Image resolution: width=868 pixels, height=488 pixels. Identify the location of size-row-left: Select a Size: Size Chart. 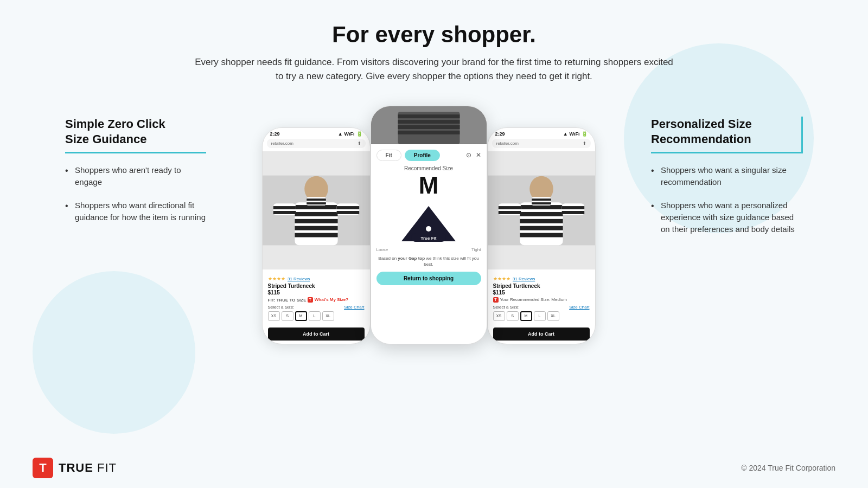
(316, 307).